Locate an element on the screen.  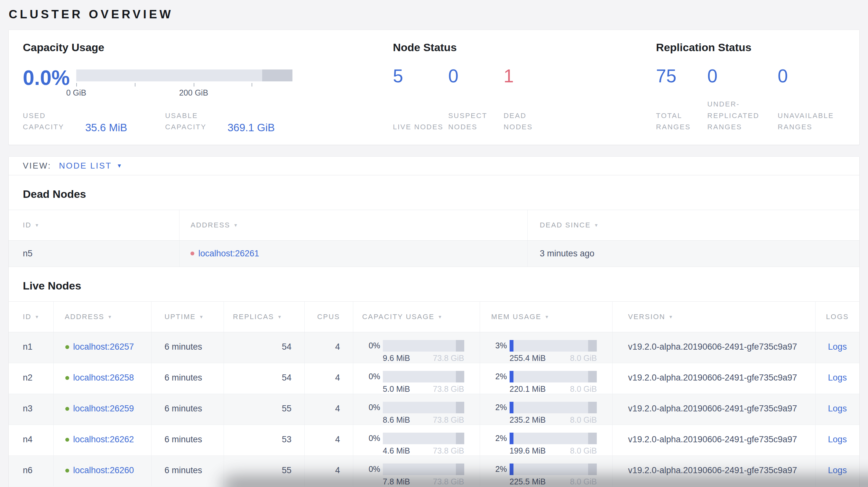
live-col-mem-usage: MEM USAGE ▼ is located at coordinates (547, 317).